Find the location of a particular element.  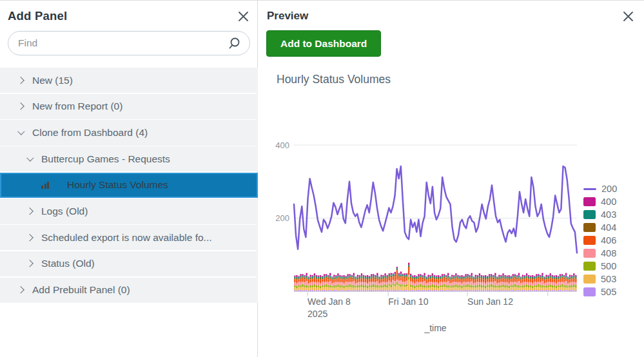

sidebar-item-clone-from-dashboard-4: Clone from Dashboard (4) is located at coordinates (129, 133).